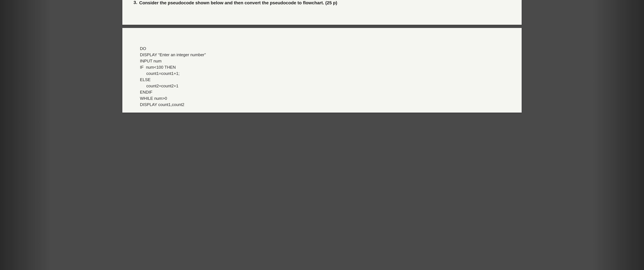 This screenshot has height=270, width=644. Describe the element at coordinates (322, 12) in the screenshot. I see `document-page-upper: 3. Consider the pseudocode shown below a…` at that location.